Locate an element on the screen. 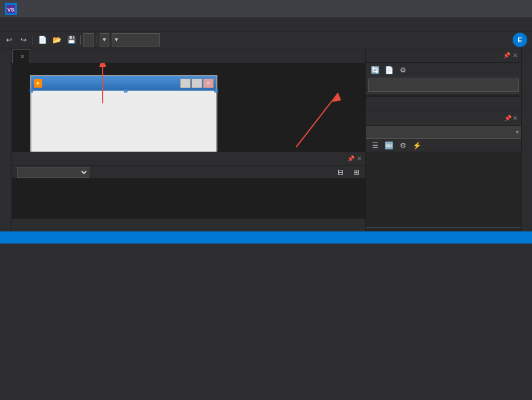 The width and height of the screenshot is (532, 400). se-search-input is located at coordinates (443, 85).